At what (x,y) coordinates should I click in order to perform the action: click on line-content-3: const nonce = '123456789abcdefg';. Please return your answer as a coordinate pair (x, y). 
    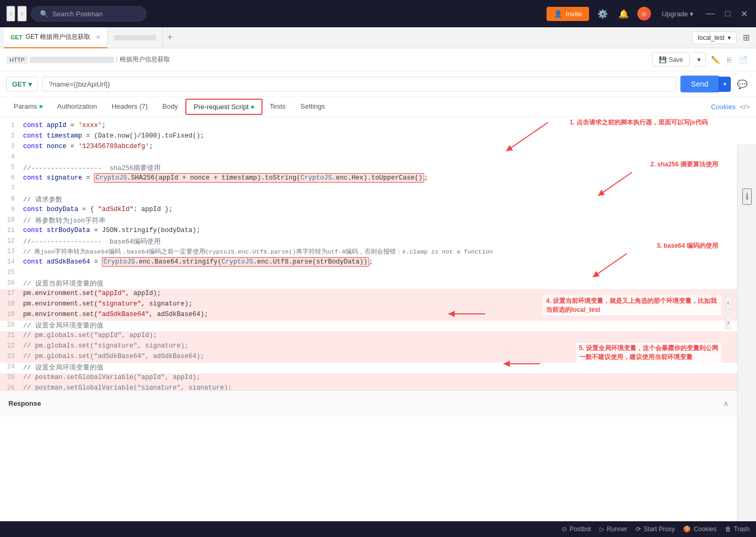
    Looking at the image, I should click on (379, 146).